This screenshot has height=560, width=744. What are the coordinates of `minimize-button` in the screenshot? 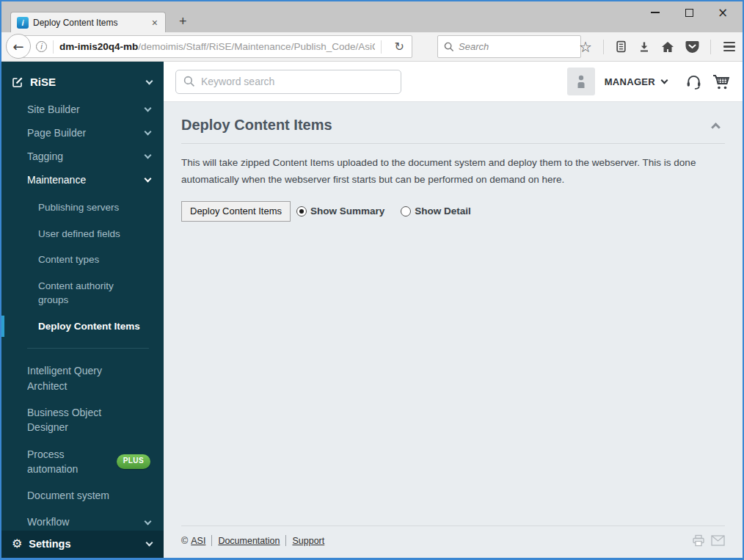 It's located at (655, 12).